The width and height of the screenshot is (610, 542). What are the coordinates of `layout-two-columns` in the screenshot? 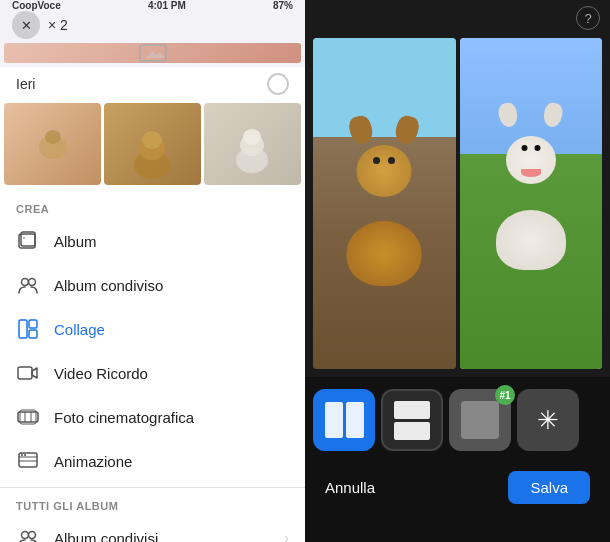 It's located at (344, 420).